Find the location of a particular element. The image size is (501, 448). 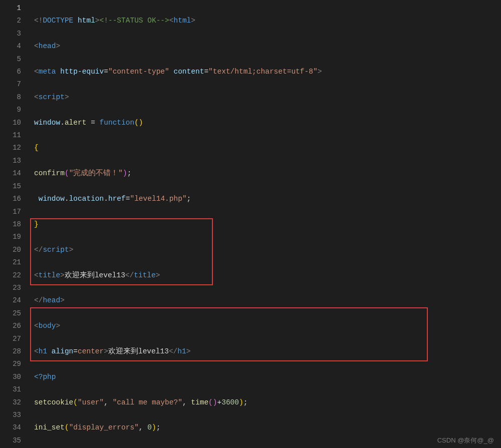

line-number: 32 is located at coordinates (11, 402).